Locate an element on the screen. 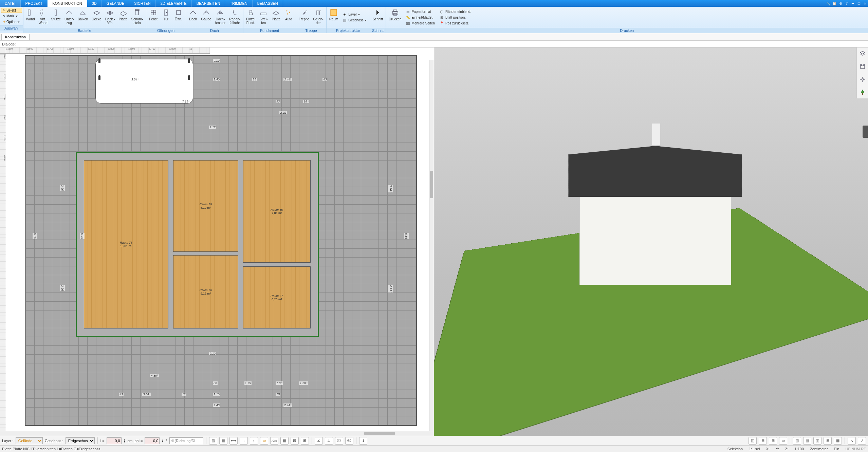  layer-select: Gelände is located at coordinates (29, 441).